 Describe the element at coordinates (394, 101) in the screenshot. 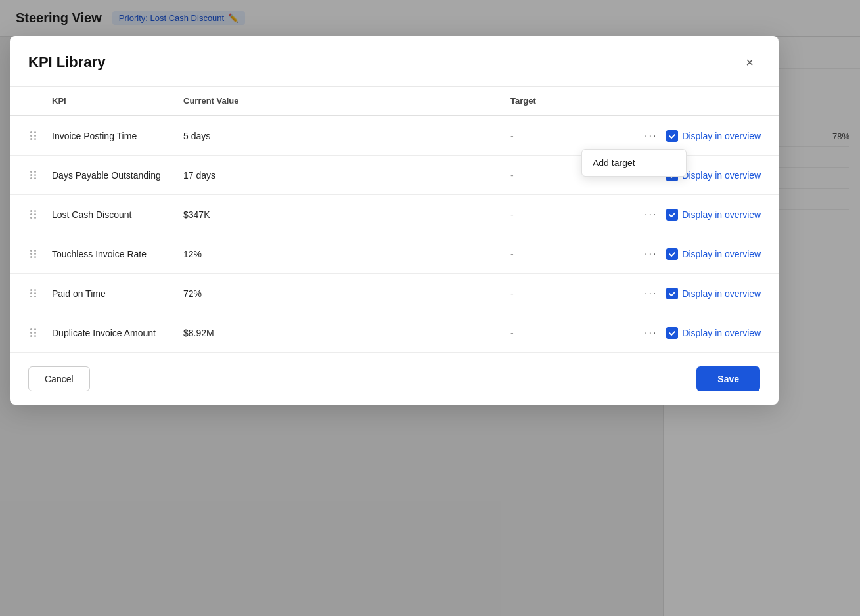

I see `table-header: KPI Current Value Target` at that location.